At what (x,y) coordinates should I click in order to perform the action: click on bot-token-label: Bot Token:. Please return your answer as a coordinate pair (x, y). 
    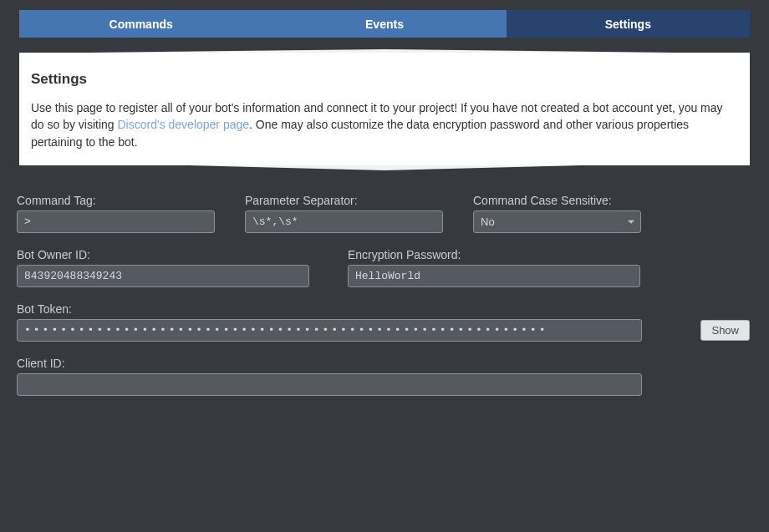
    Looking at the image, I should click on (351, 309).